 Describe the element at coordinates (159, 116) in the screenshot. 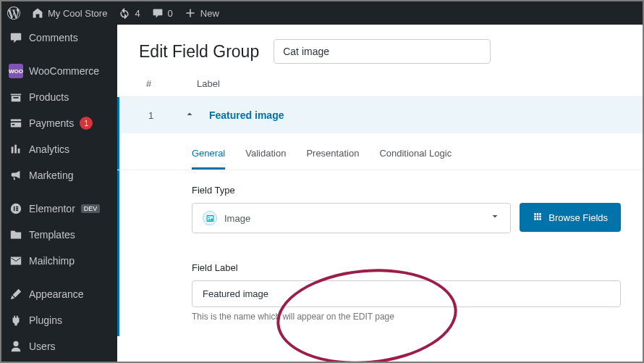

I see `field-order: 1` at that location.